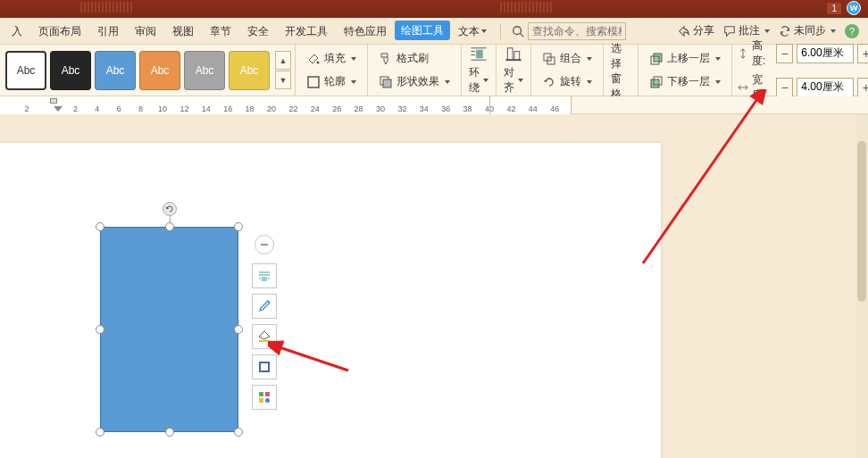 The width and height of the screenshot is (868, 458). I want to click on resize-handle-e, so click(238, 329).